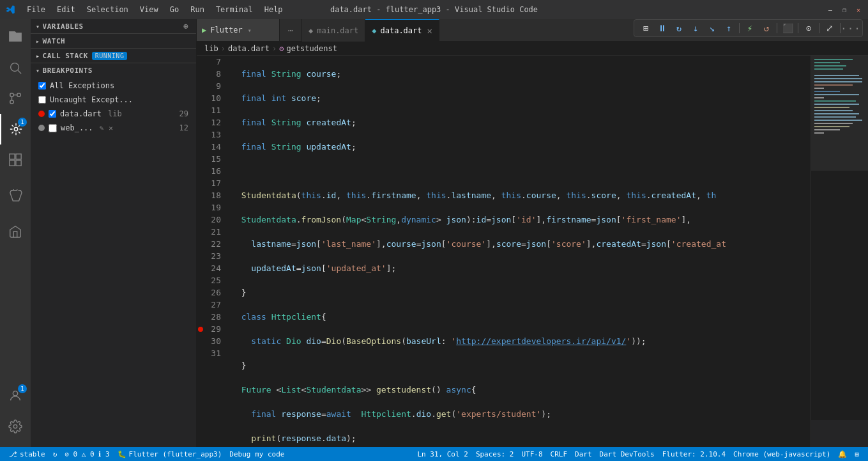 The width and height of the screenshot is (868, 461). I want to click on activity-explorer, so click(15, 37).